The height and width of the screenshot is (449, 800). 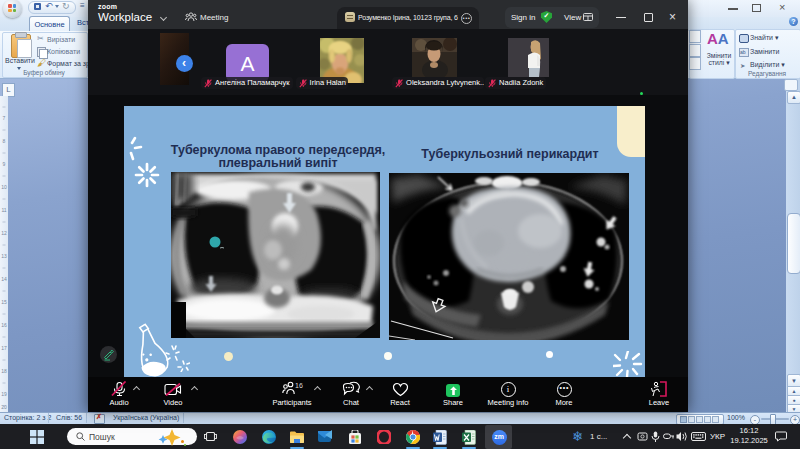 I want to click on svg-text: 10, so click(x=4, y=187).